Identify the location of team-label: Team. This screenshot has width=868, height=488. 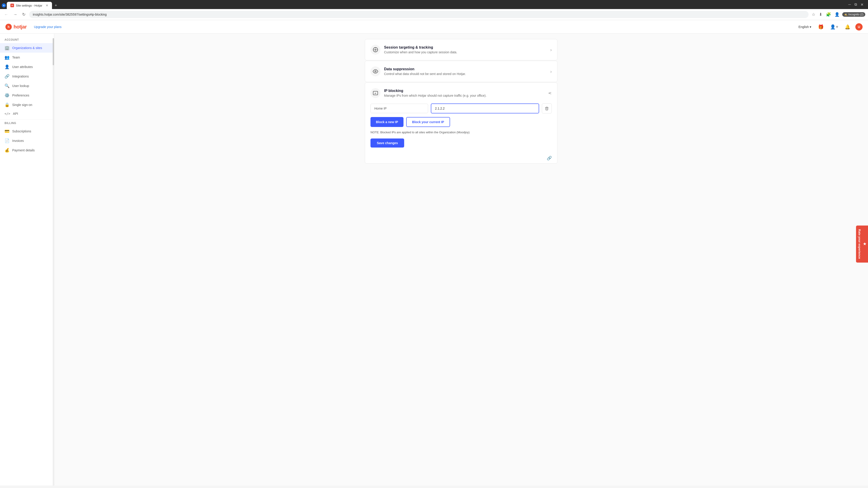
(16, 57).